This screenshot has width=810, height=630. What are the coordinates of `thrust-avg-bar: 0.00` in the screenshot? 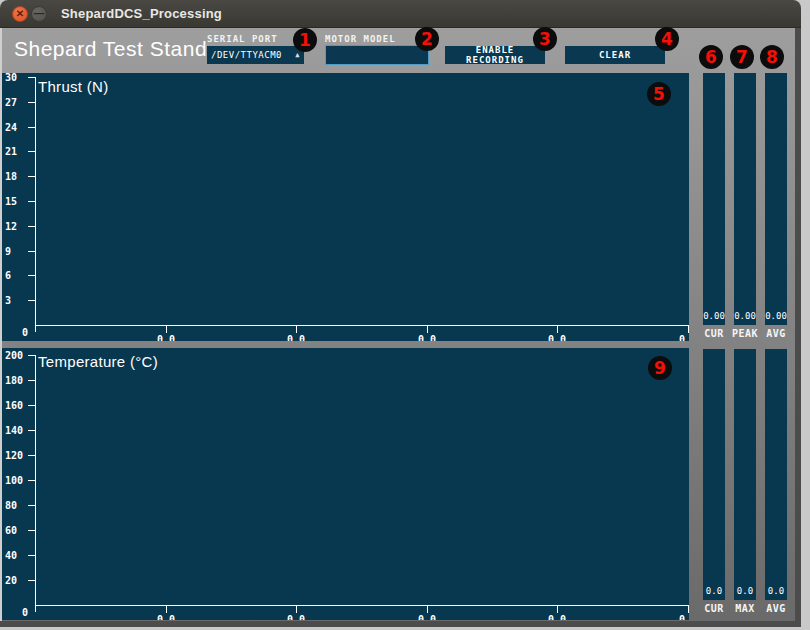 It's located at (776, 199).